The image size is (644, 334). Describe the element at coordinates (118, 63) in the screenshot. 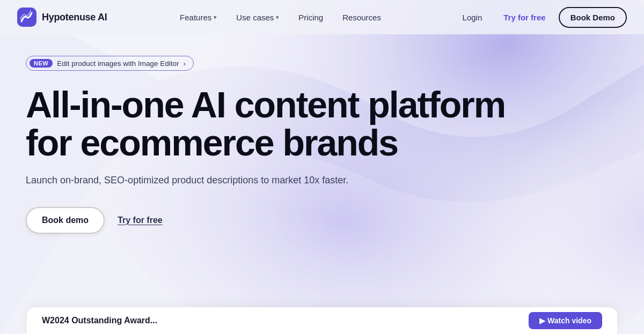

I see `badge-announcement-text: Edit product images with Image Editor` at that location.